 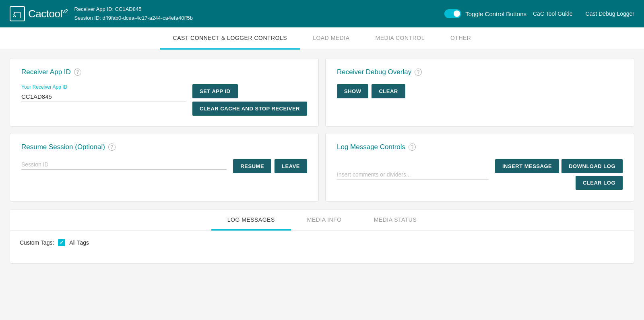 I want to click on receiver-debug-help-icon: ?, so click(x=418, y=72).